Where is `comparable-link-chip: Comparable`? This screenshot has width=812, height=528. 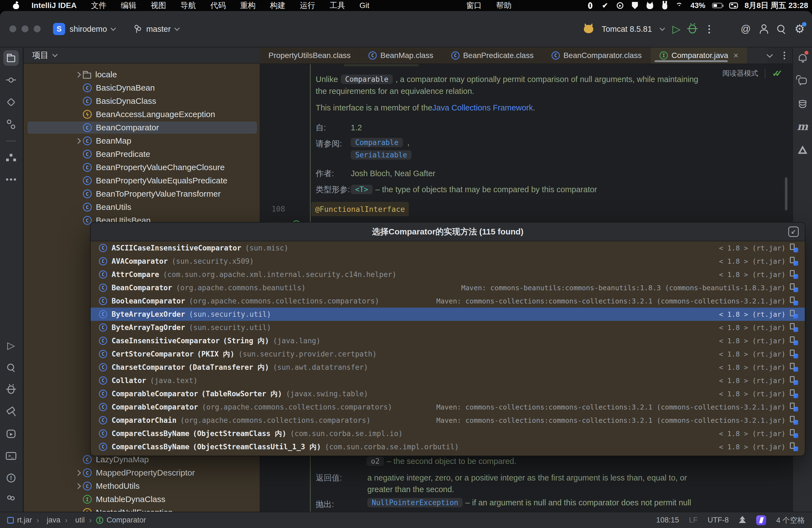
comparable-link-chip: Comparable is located at coordinates (377, 143).